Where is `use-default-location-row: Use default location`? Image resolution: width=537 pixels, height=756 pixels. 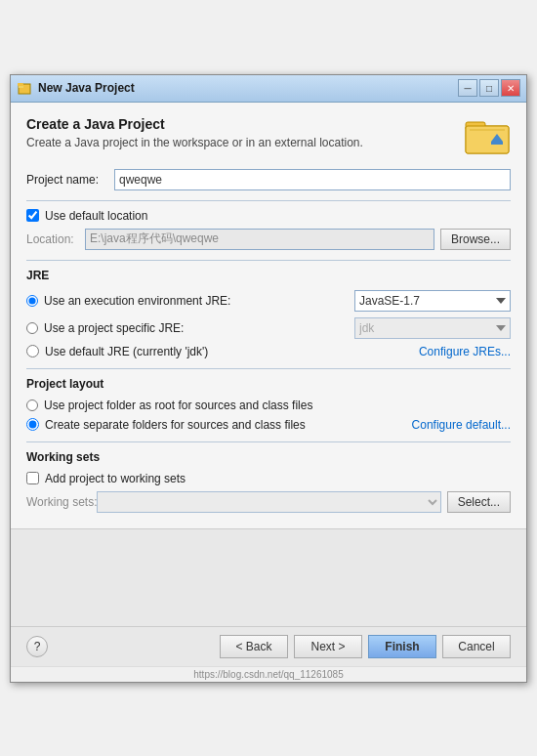
use-default-location-row: Use default location is located at coordinates (268, 216).